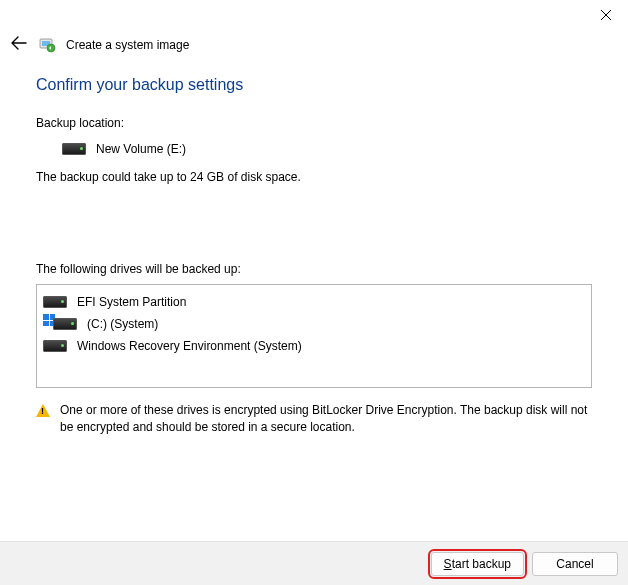  What do you see at coordinates (327, 149) in the screenshot?
I see `backup-location-row: New Volume (E:)` at bounding box center [327, 149].